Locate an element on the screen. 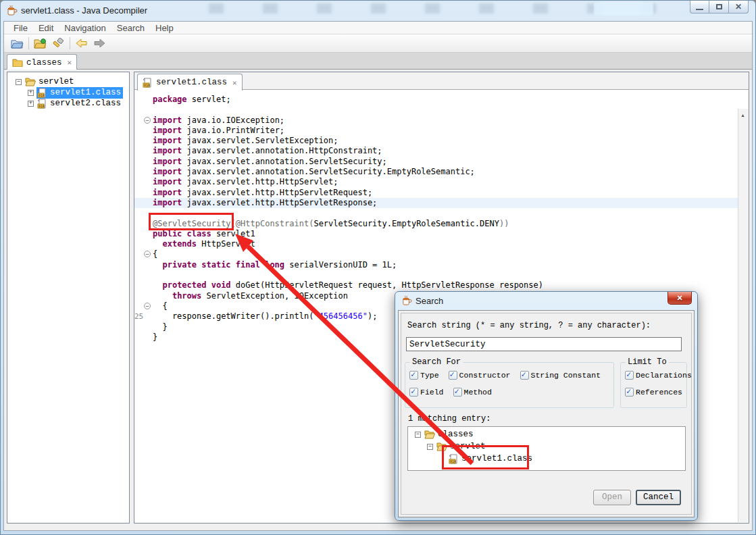 Image resolution: width=756 pixels, height=535 pixels. code-line-15: − extends HttpServlet is located at coordinates (442, 245).